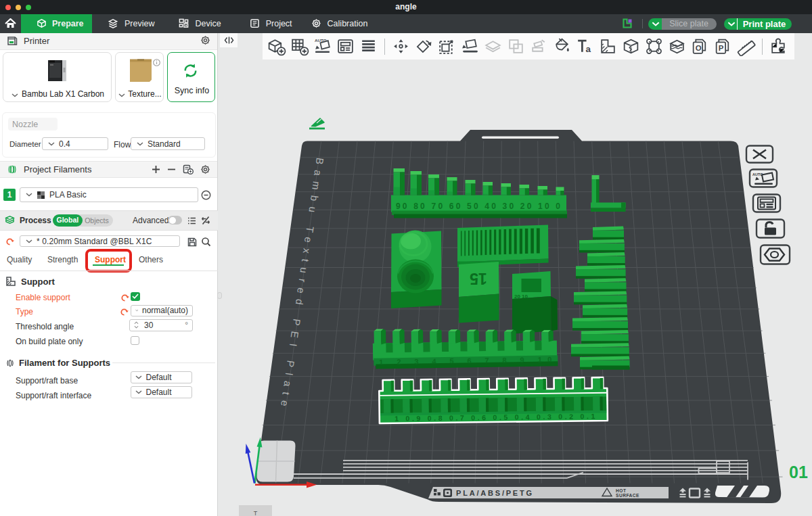 The width and height of the screenshot is (812, 516). Describe the element at coordinates (478, 278) in the screenshot. I see `svg-text: 15` at that location.